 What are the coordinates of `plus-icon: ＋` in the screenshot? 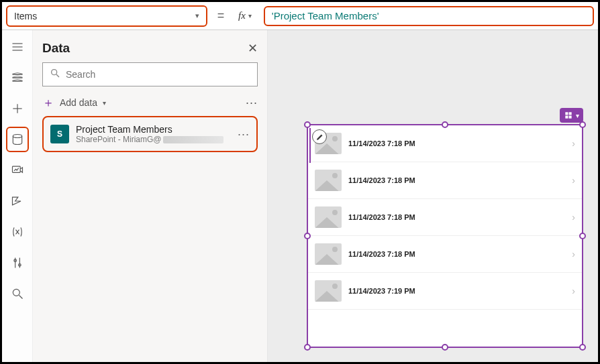 It's located at (48, 103).